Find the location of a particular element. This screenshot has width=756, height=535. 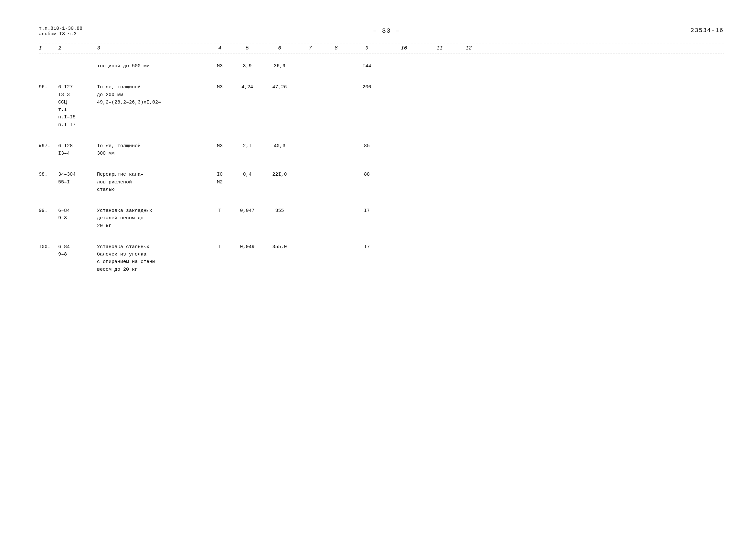

col-num-10: I0 is located at coordinates (404, 48).